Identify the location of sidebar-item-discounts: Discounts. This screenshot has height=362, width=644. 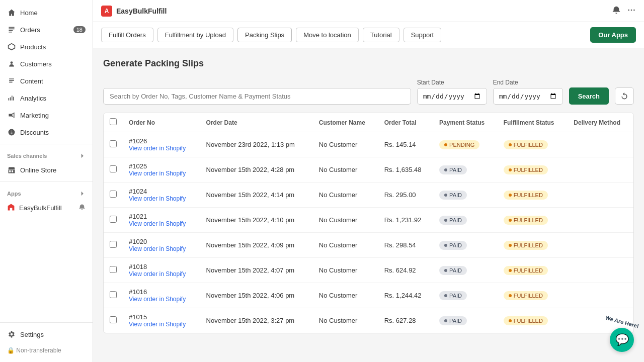
(46, 132).